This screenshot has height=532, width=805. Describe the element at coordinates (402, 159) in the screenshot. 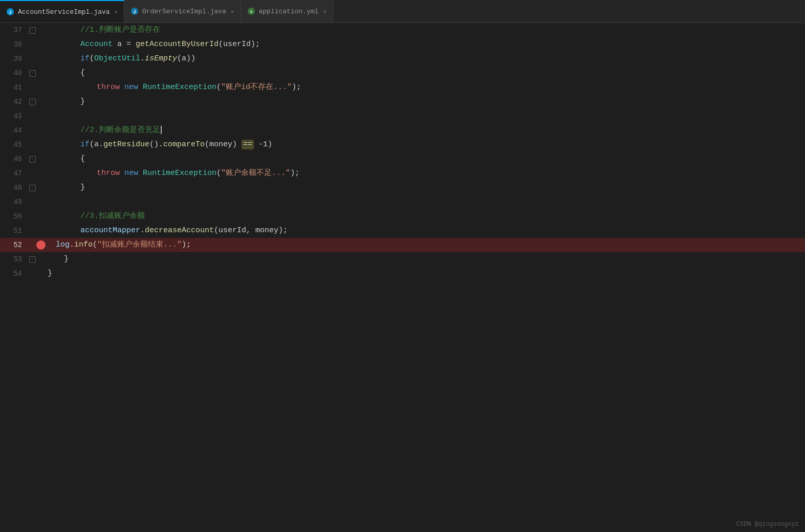

I see `line-46: 46 - {` at that location.